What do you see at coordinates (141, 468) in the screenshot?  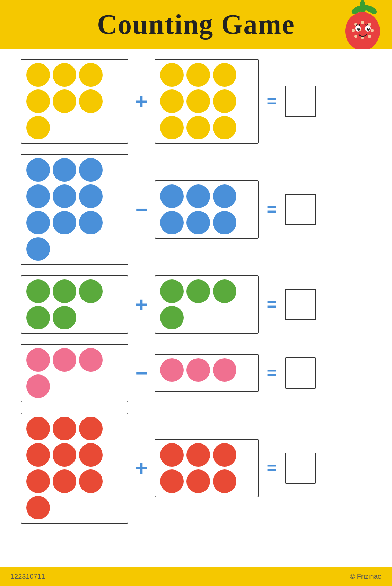 I see `operator-5: +` at bounding box center [141, 468].